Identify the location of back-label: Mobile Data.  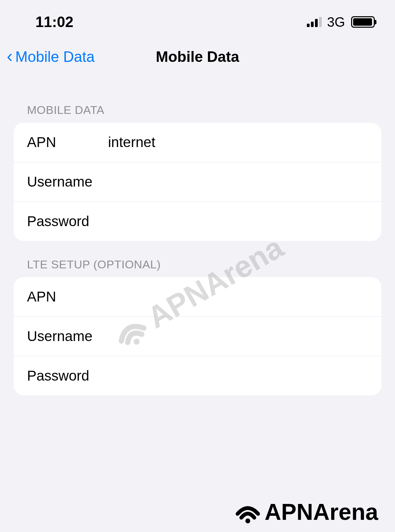
(55, 57).